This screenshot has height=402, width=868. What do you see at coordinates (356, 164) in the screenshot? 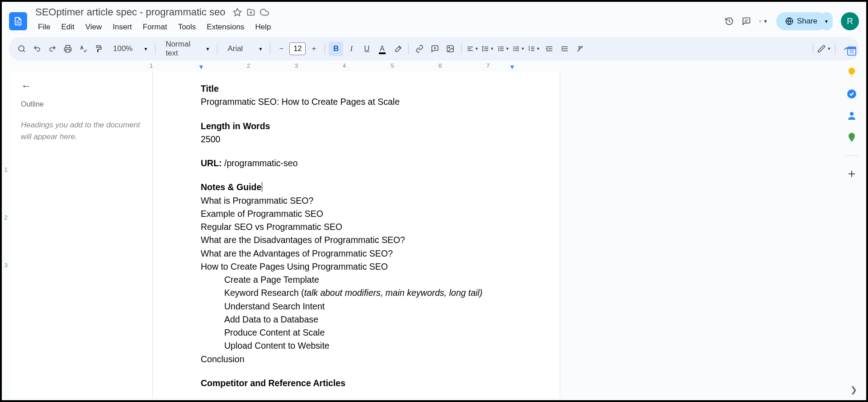
I see `doc-text: URL: /programmatic-seo` at bounding box center [356, 164].